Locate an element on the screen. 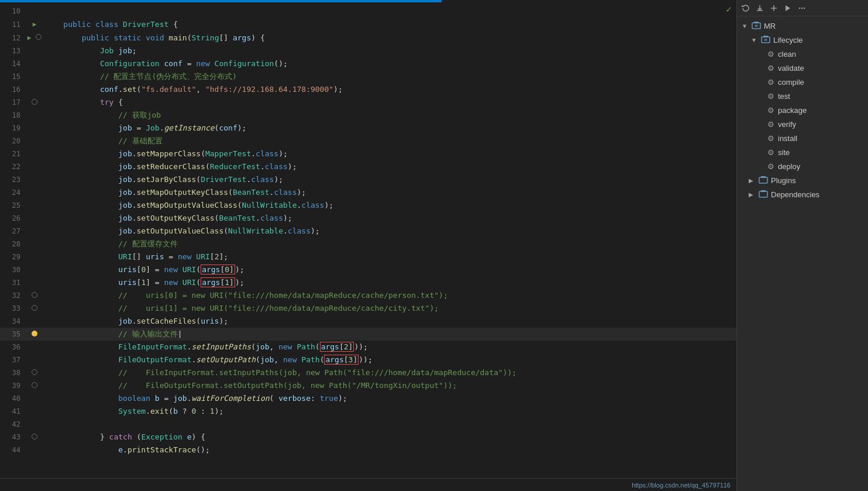  line-number: 39 is located at coordinates (13, 386).